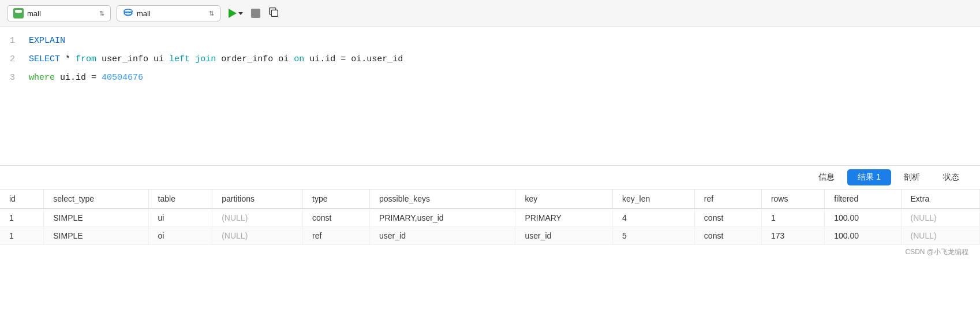  I want to click on code-user-id-value: 40504676, so click(122, 77).